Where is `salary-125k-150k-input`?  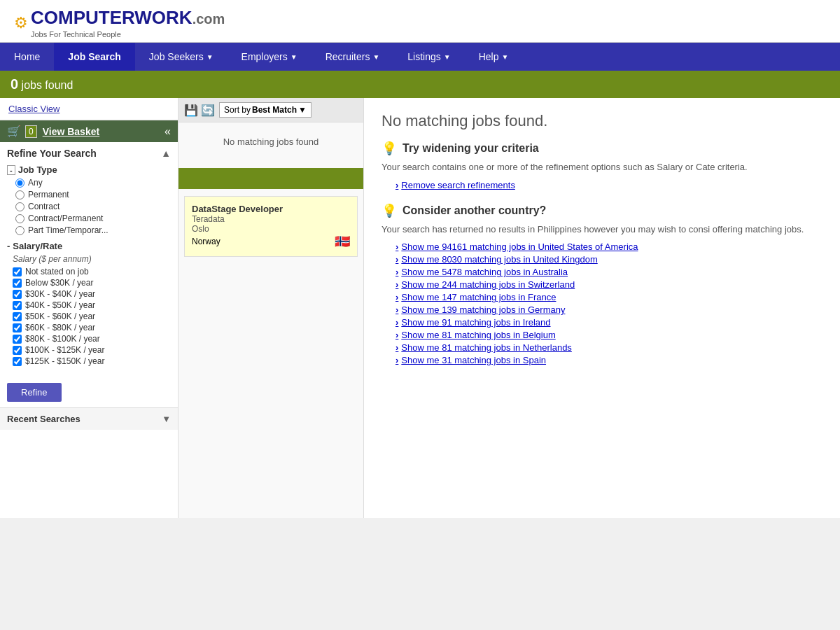
salary-125k-150k-input is located at coordinates (17, 361).